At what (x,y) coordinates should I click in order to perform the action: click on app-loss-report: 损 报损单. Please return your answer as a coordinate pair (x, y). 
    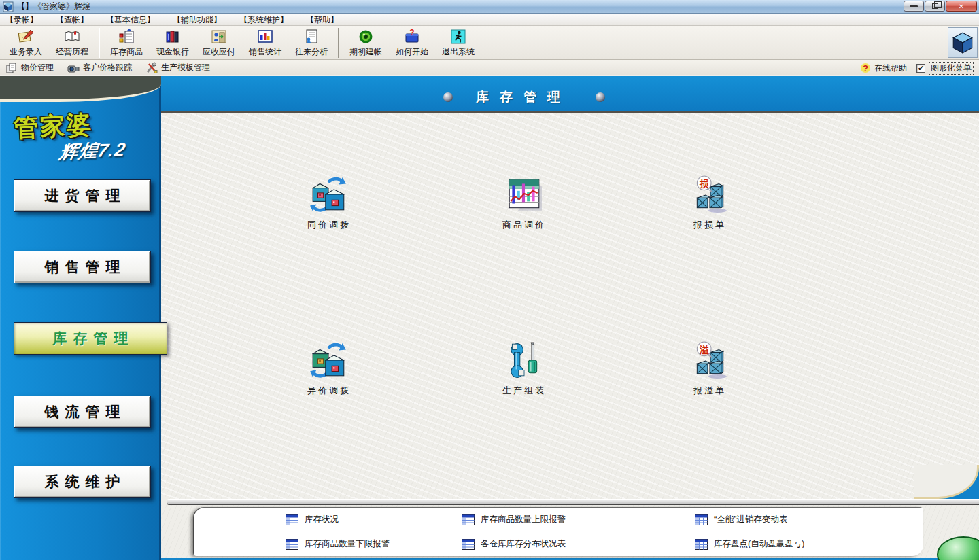
    Looking at the image, I should click on (710, 203).